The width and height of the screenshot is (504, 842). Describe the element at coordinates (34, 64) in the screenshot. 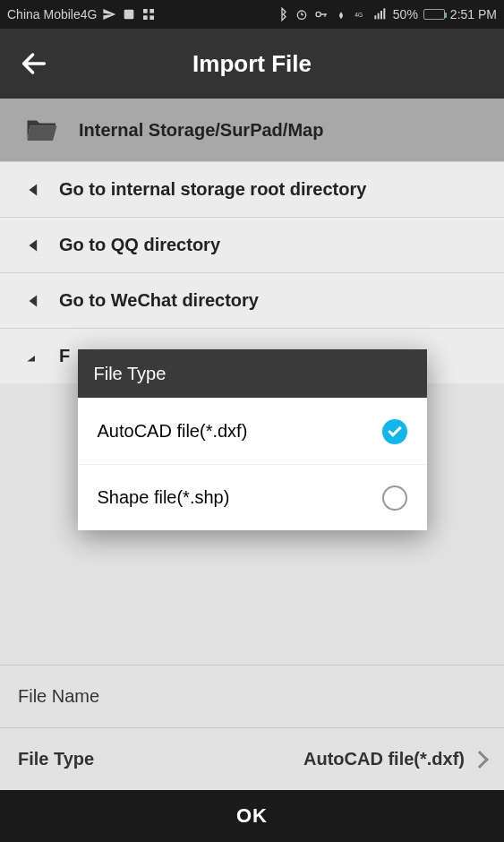

I see `back-button` at that location.